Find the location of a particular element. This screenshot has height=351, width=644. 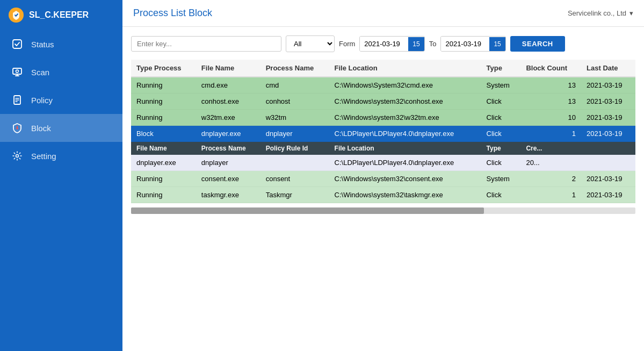

date-to-input is located at coordinates (465, 44).